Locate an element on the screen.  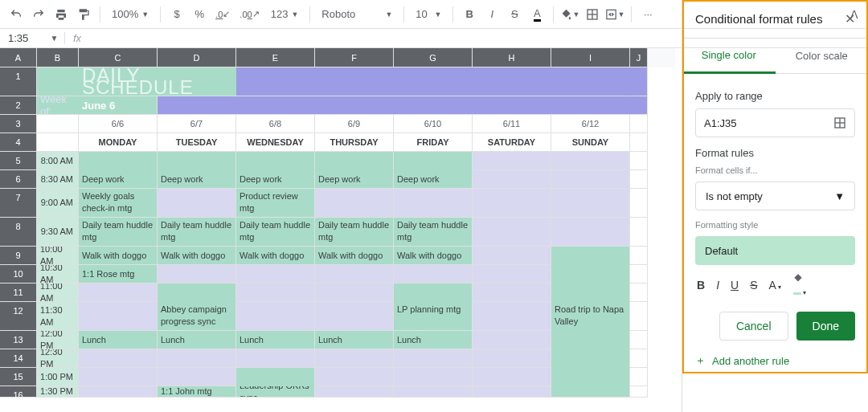
paint-format-button is located at coordinates (84, 14).